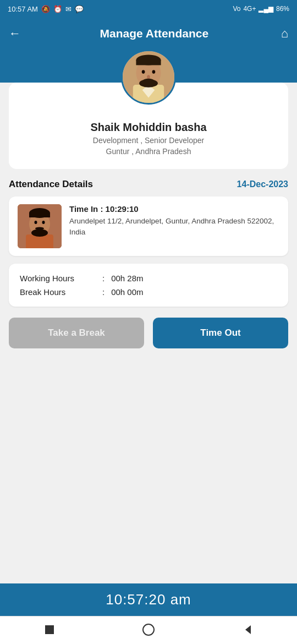 The width and height of the screenshot is (297, 644). I want to click on status-left: 10:57 AM 🔕 ⏰ ✉ 💬, so click(46, 9).